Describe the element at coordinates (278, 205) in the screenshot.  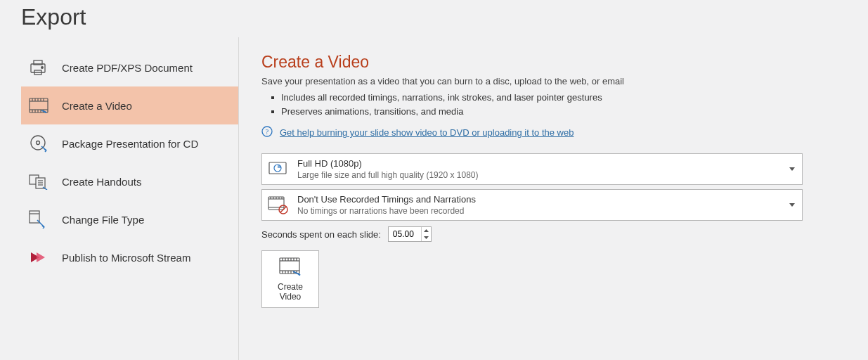
I see `no-timings-icon` at that location.